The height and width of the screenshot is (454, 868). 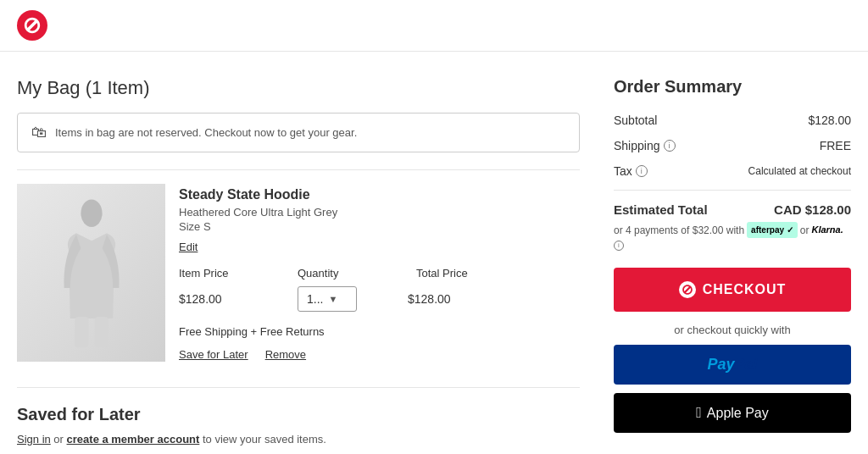 I want to click on item-price-value: $128.00, so click(x=213, y=299).